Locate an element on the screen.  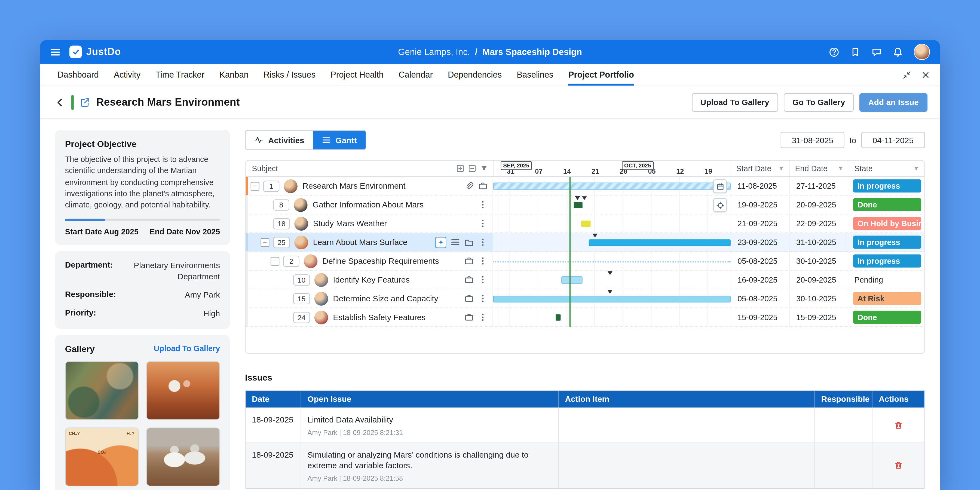
tab-kanban: Kanban is located at coordinates (234, 75).